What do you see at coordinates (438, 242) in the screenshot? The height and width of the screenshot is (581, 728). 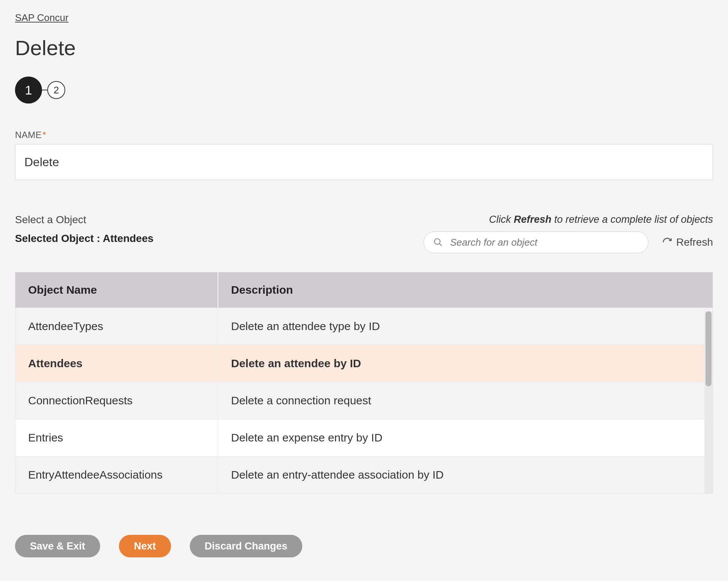 I see `search-icon` at bounding box center [438, 242].